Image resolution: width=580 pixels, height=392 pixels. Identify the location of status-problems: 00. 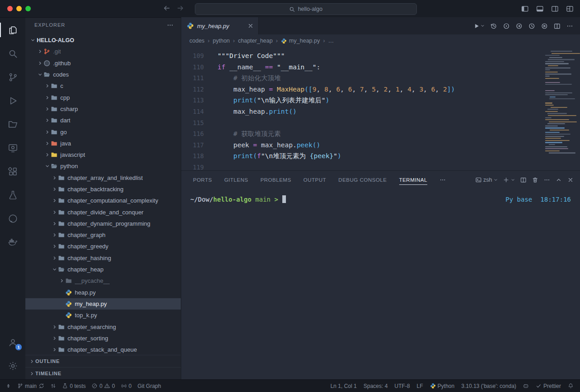
(103, 386).